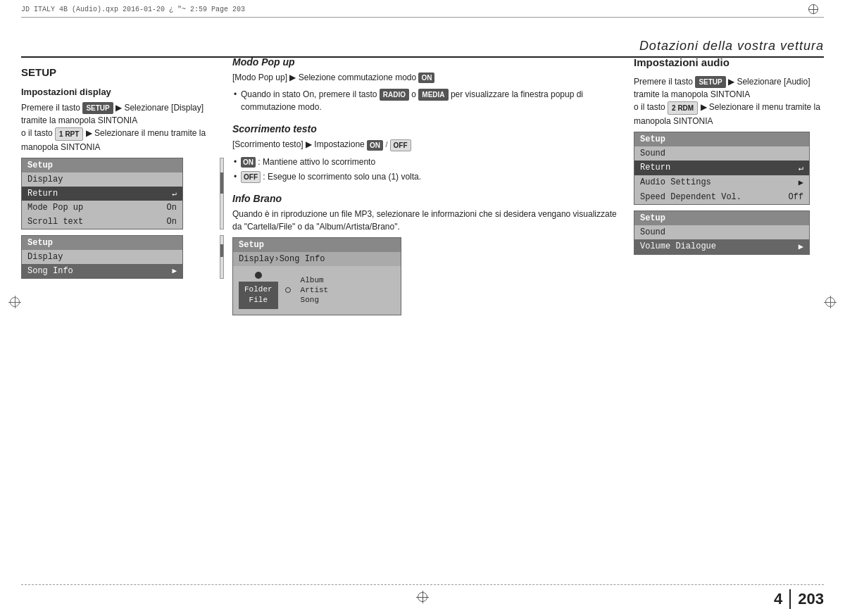 Image resolution: width=845 pixels, height=616 pixels. What do you see at coordinates (51, 108) in the screenshot?
I see `body-text-1: Premere il tasto` at bounding box center [51, 108].